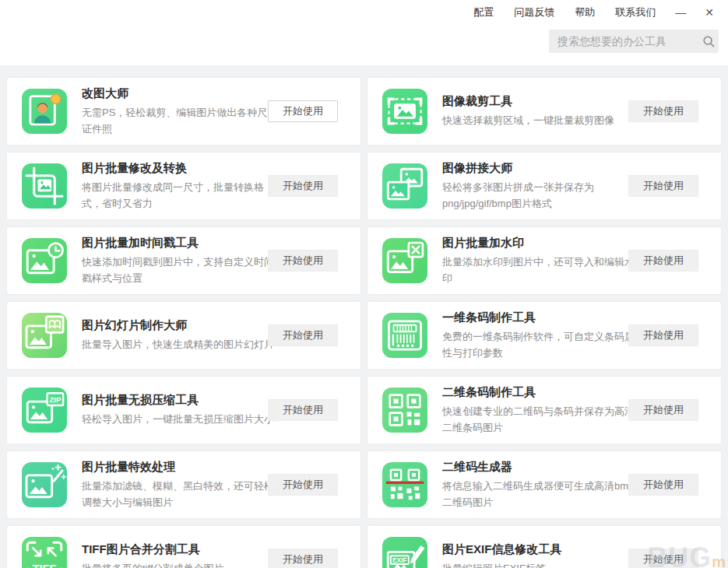  What do you see at coordinates (635, 12) in the screenshot?
I see `menu-contact: 联系我们` at bounding box center [635, 12].